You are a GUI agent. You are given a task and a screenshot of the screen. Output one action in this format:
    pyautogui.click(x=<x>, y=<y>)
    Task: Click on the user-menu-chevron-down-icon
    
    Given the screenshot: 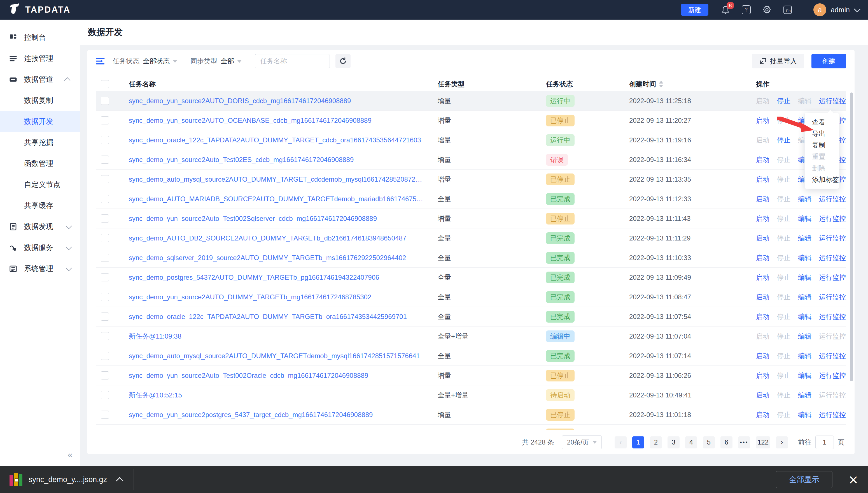 What is the action you would take?
    pyautogui.click(x=857, y=9)
    